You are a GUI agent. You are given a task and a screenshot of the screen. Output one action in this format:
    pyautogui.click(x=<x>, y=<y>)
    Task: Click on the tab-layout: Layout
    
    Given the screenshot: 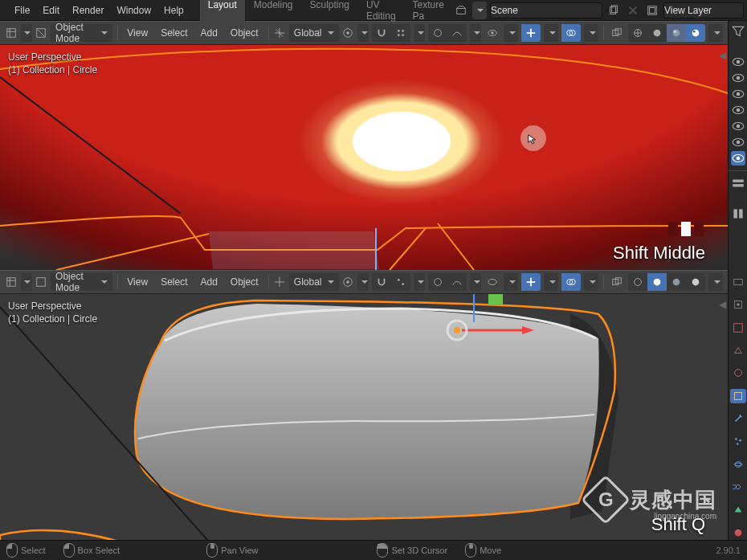 What is the action you would take?
    pyautogui.click(x=222, y=13)
    